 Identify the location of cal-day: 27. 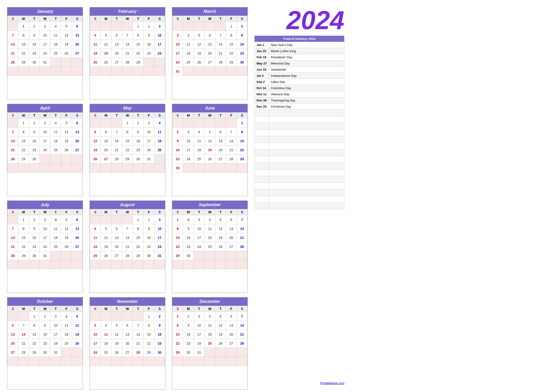
(231, 247).